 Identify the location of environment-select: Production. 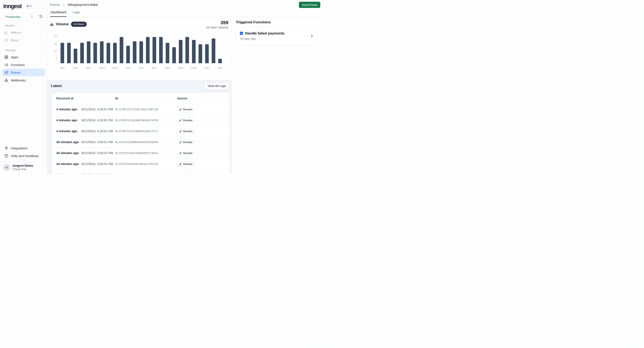
(20, 17).